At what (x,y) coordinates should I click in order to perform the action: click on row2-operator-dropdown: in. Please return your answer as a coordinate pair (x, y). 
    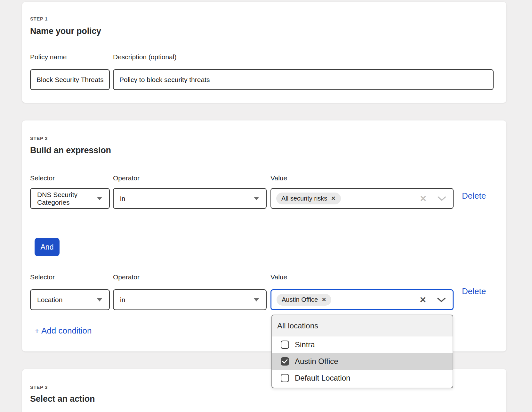
    Looking at the image, I should click on (190, 300).